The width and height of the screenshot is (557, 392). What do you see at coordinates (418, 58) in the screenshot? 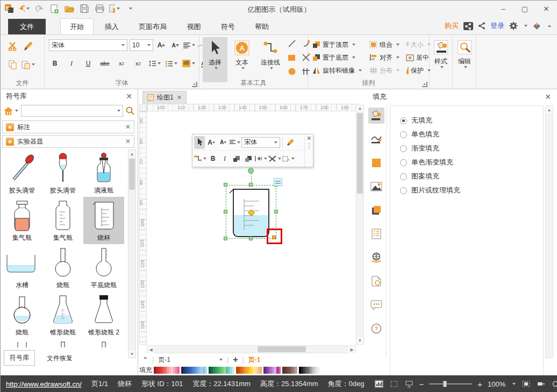
I see `center-button: 居中` at bounding box center [418, 58].